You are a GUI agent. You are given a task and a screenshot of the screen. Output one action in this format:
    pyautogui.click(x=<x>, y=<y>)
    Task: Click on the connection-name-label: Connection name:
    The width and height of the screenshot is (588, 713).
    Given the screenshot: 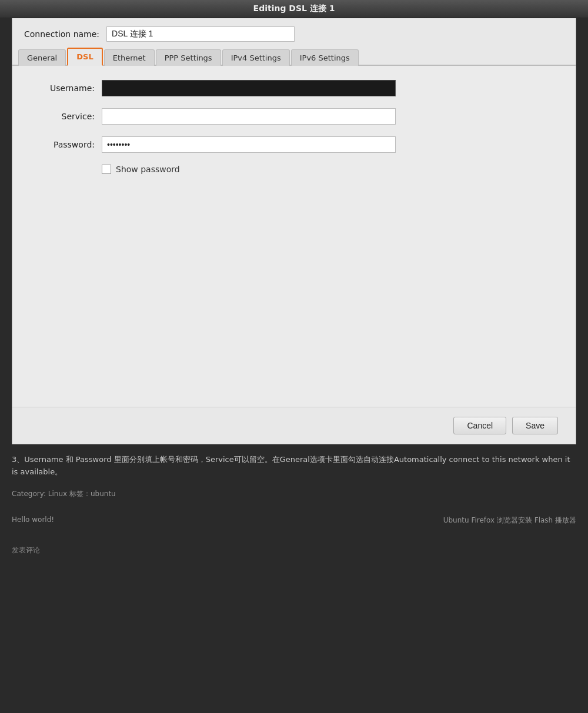 What is the action you would take?
    pyautogui.click(x=62, y=34)
    